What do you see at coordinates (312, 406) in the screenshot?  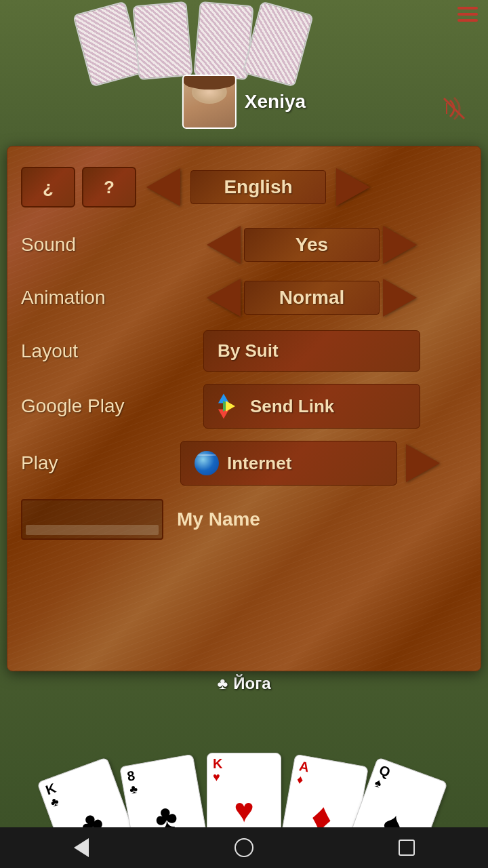 I see `send-link-button: Send Link` at bounding box center [312, 406].